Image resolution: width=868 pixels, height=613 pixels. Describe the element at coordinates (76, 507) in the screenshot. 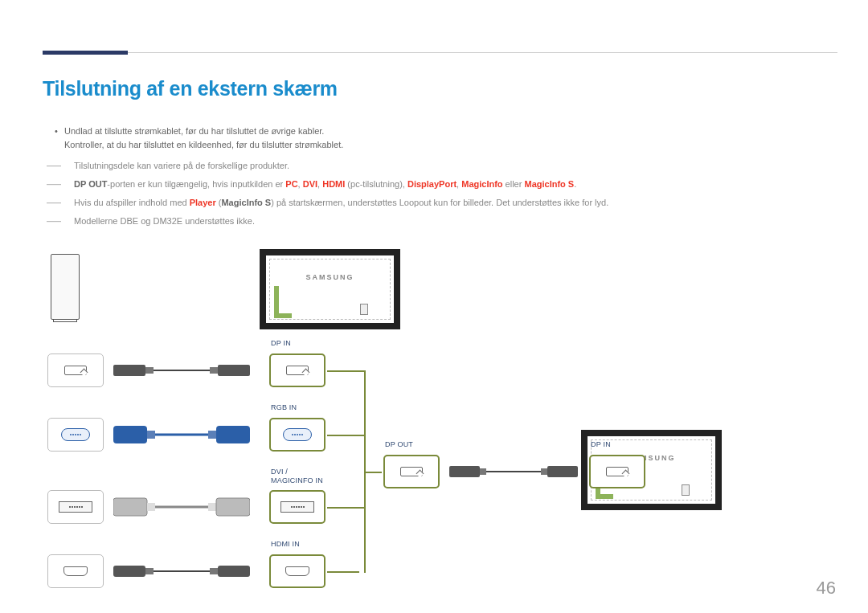

I see `source-dvi-port` at that location.